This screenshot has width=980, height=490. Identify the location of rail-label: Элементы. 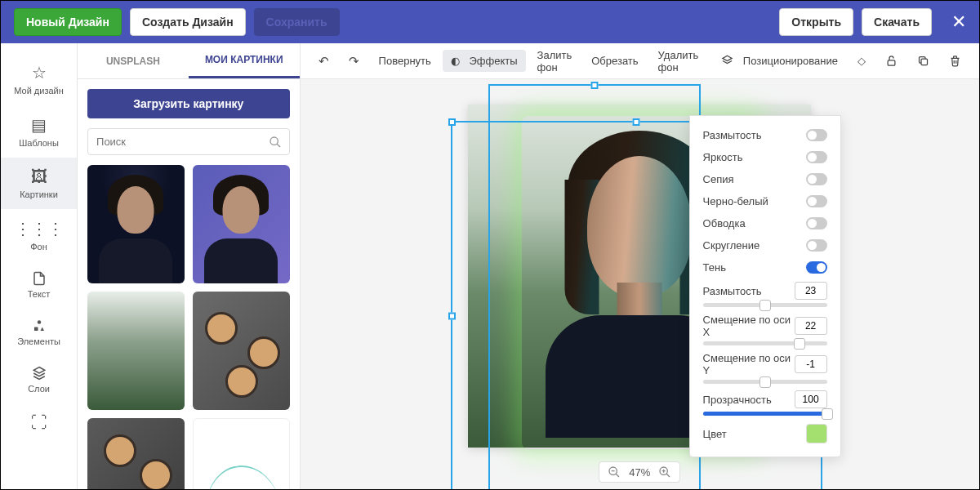
(39, 341).